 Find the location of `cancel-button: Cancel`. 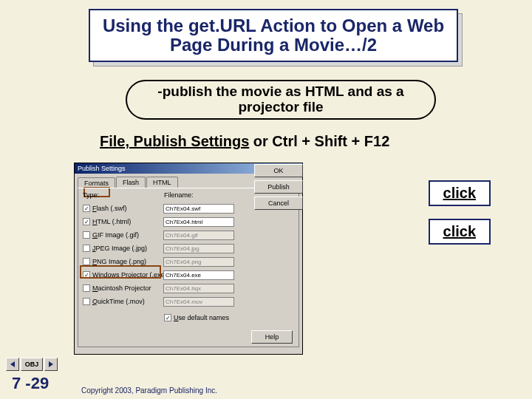

cancel-button: Cancel is located at coordinates (279, 203).